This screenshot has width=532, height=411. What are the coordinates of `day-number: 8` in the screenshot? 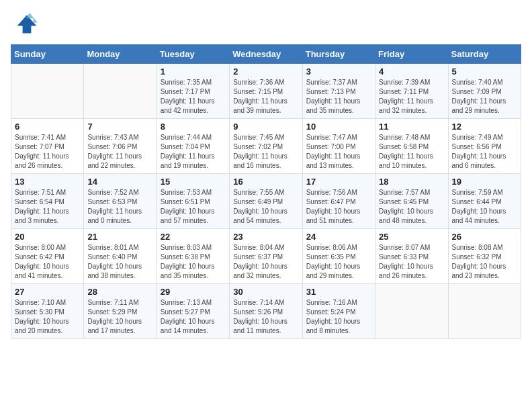 It's located at (193, 126).